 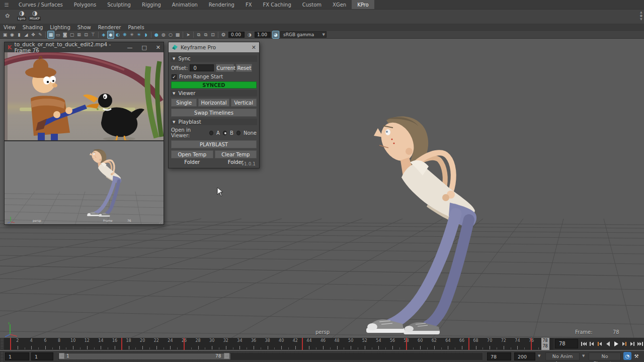 I want to click on window-resize-grip, so click(x=160, y=221).